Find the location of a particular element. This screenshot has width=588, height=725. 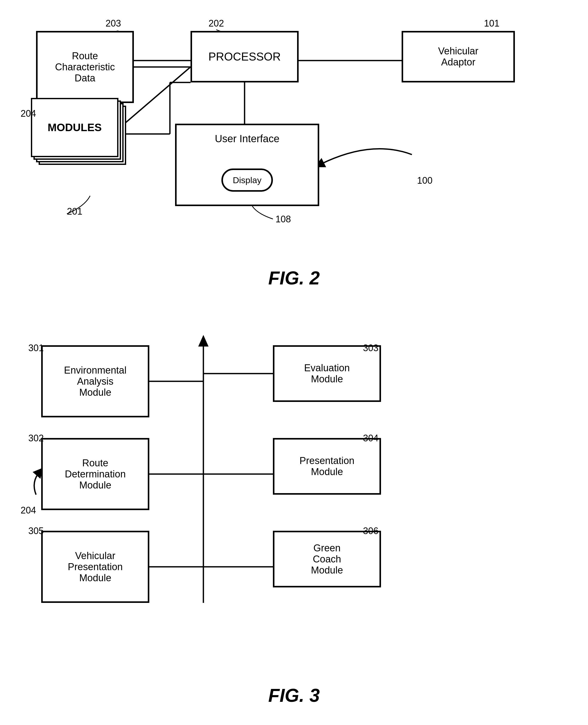

vehicular-adaptor-box: Vehicular Adaptor is located at coordinates (458, 57).